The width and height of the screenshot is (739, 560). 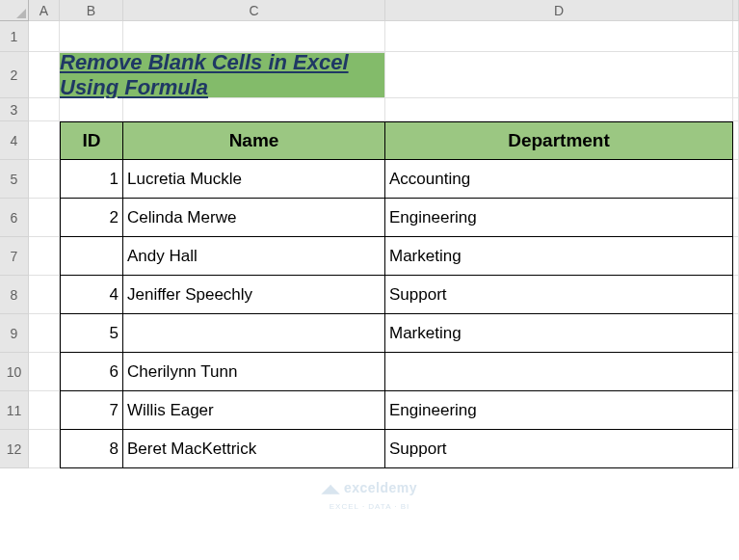 I want to click on title-banner: Remove Blank Cells in Excel Using Formul…, so click(x=223, y=75).